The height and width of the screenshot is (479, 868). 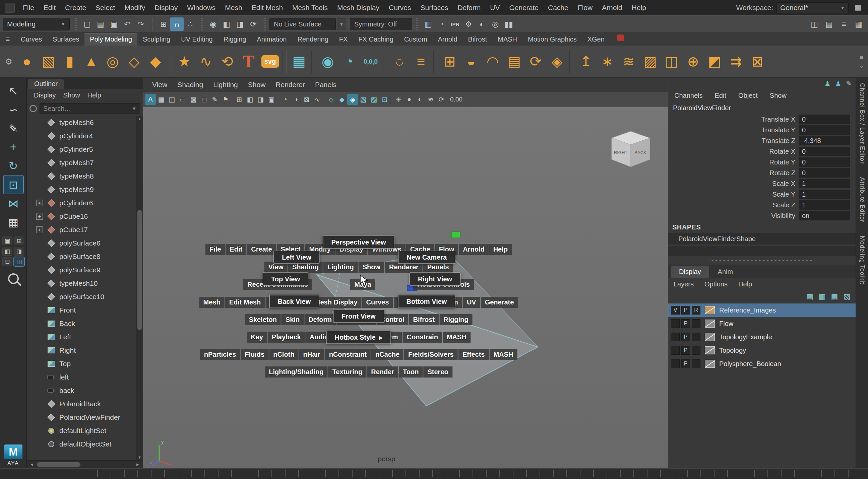 I want to click on make-live-icon: ◉, so click(x=213, y=24).